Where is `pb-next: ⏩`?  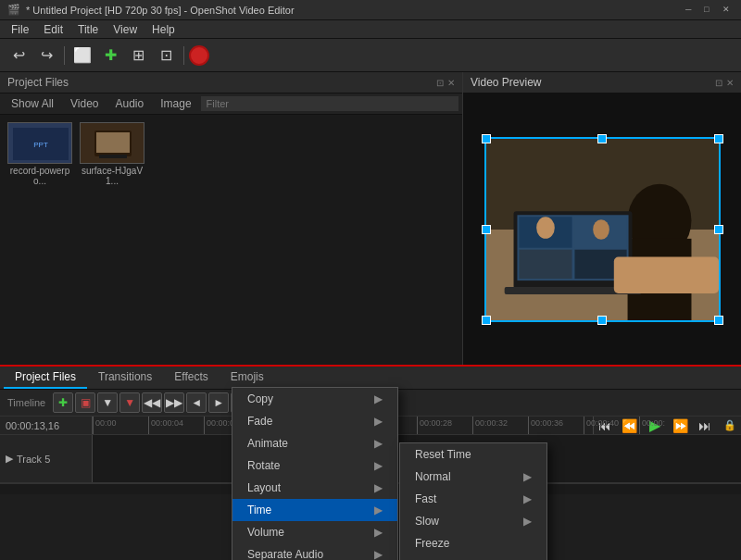 pb-next: ⏩ is located at coordinates (680, 426).